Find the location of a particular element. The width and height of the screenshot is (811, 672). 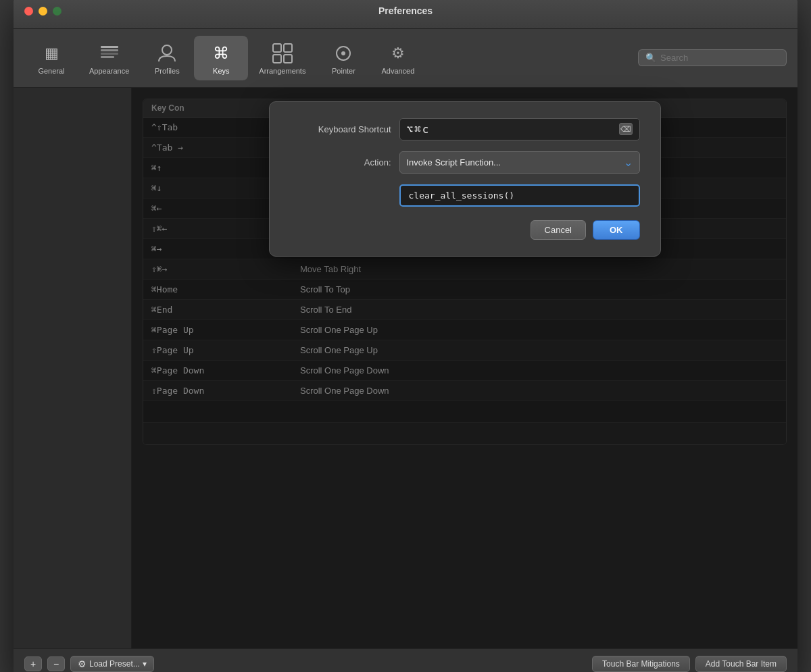

maximize-button is located at coordinates (57, 11).